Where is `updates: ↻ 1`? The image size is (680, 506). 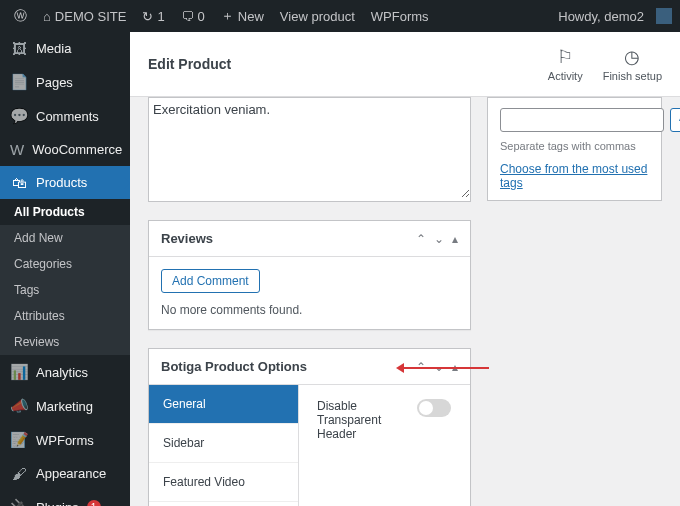 updates: ↻ 1 is located at coordinates (153, 16).